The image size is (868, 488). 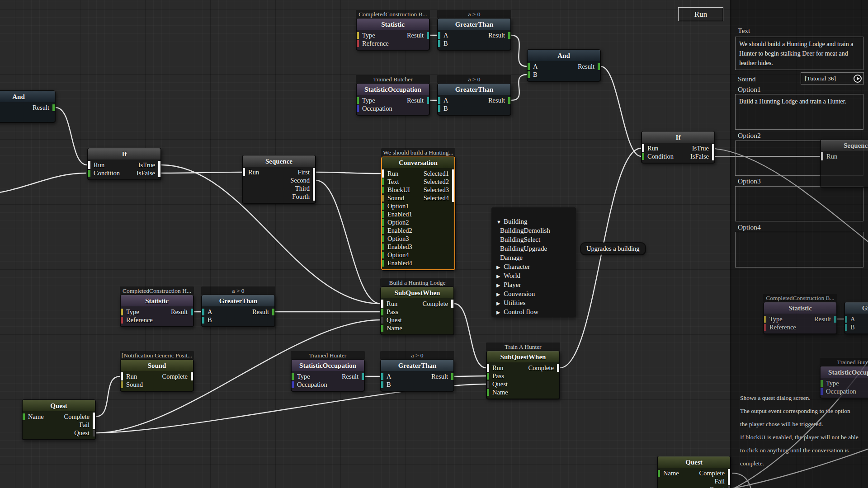 What do you see at coordinates (844, 391) in the screenshot?
I see `pin-row: Occupation` at bounding box center [844, 391].